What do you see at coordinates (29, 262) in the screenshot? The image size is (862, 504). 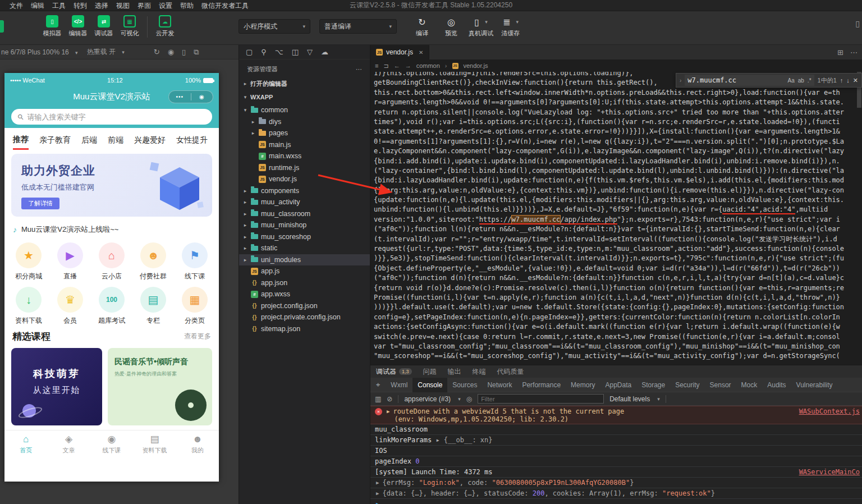 I see `grid-item-积分商城: ★积分商城` at bounding box center [29, 262].